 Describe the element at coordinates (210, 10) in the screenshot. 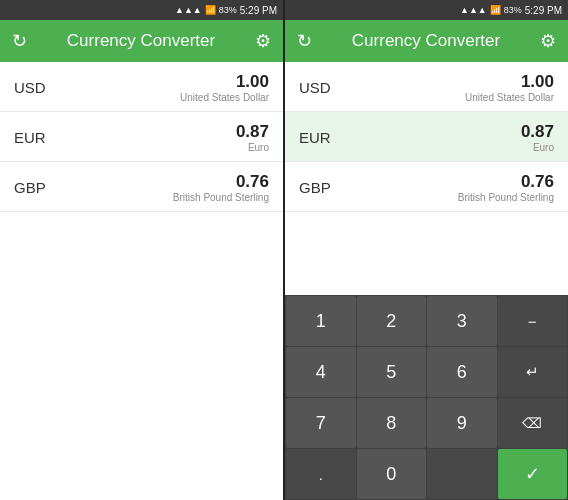

I see `left-wifi-icon: 📶` at that location.